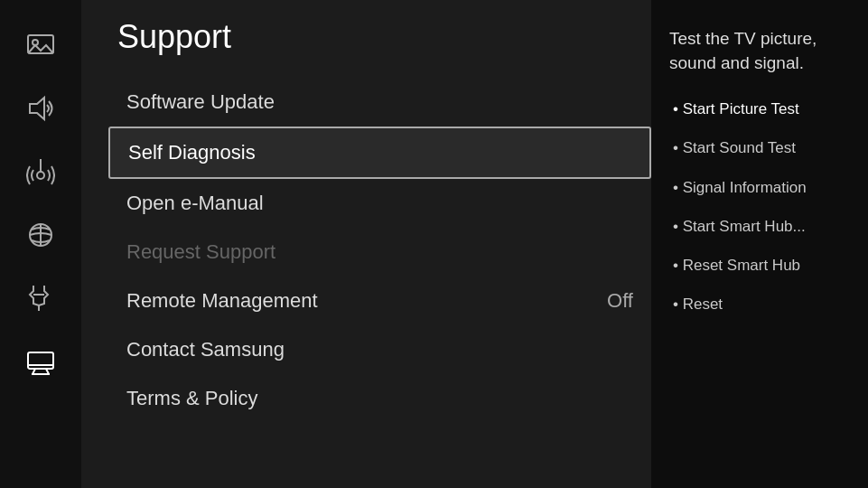 The width and height of the screenshot is (868, 488). What do you see at coordinates (760, 226) in the screenshot?
I see `panel-item-start-smart-hub: • Start Smart Hub...` at bounding box center [760, 226].